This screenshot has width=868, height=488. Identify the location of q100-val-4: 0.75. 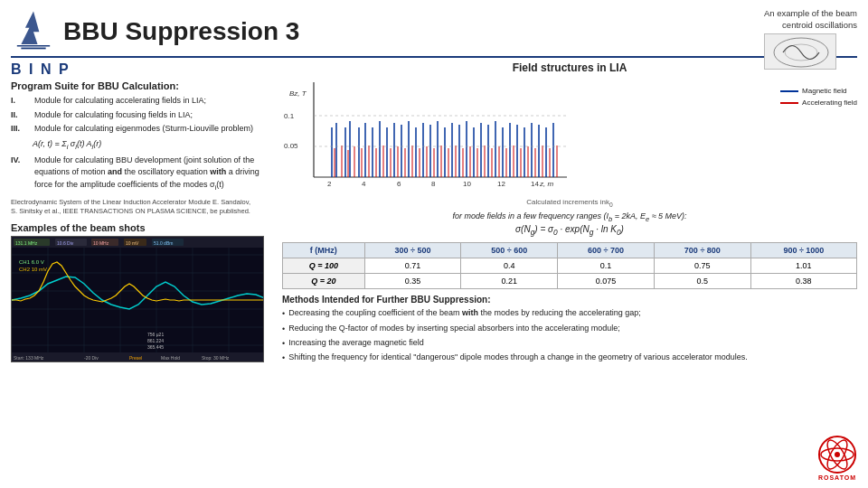
(702, 266).